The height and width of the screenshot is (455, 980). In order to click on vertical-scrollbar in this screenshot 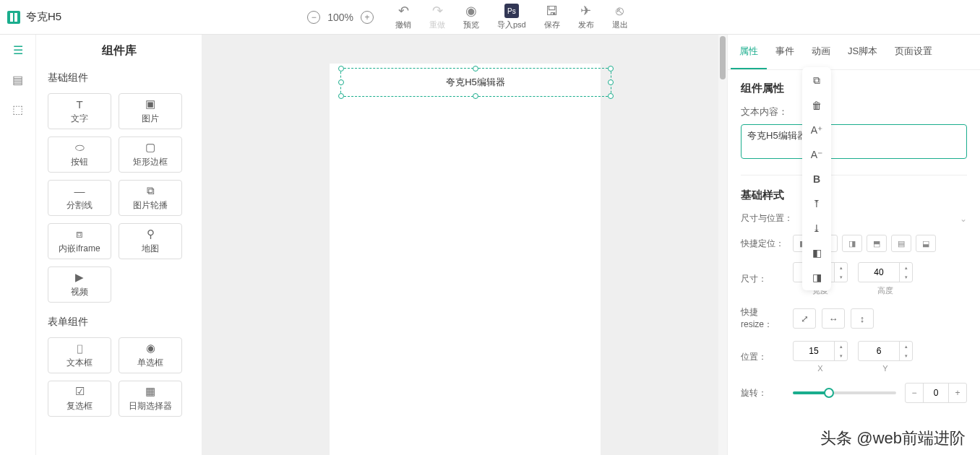, I will do `click(723, 245)`.